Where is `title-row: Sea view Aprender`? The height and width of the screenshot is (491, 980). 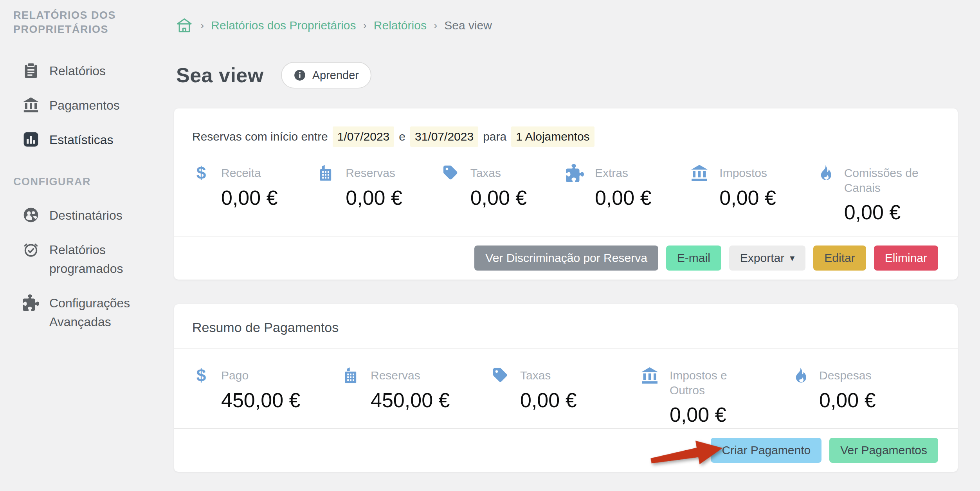 title-row: Sea view Aprender is located at coordinates (274, 75).